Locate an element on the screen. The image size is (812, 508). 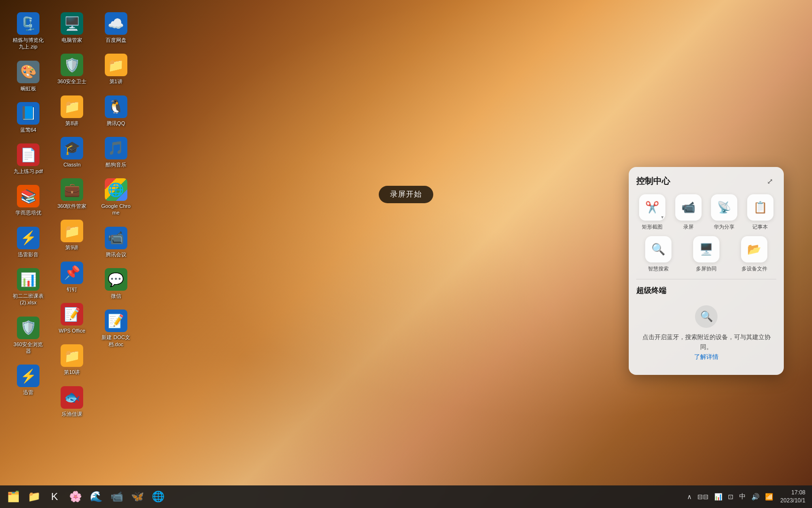
icon-folder8: 📁第8讲 is located at coordinates (72, 111).